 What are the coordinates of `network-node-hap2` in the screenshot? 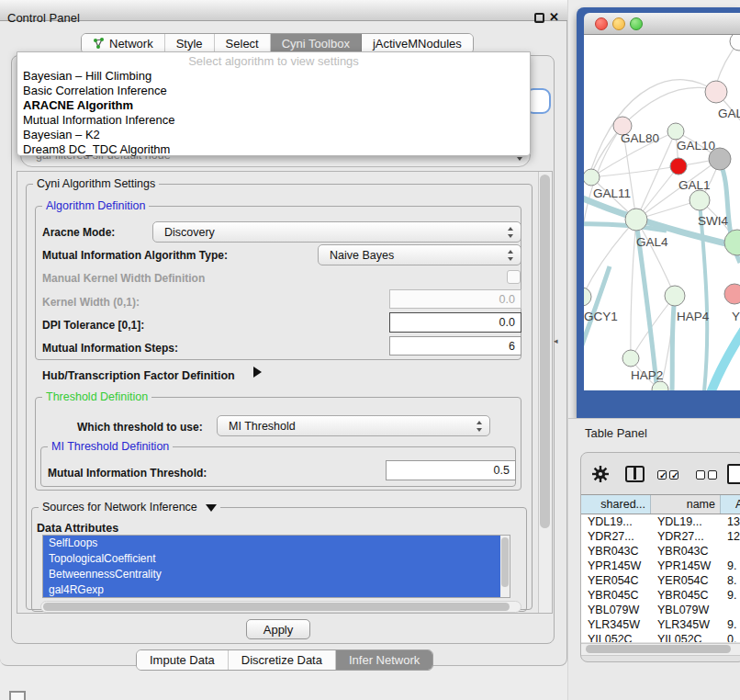 It's located at (631, 358).